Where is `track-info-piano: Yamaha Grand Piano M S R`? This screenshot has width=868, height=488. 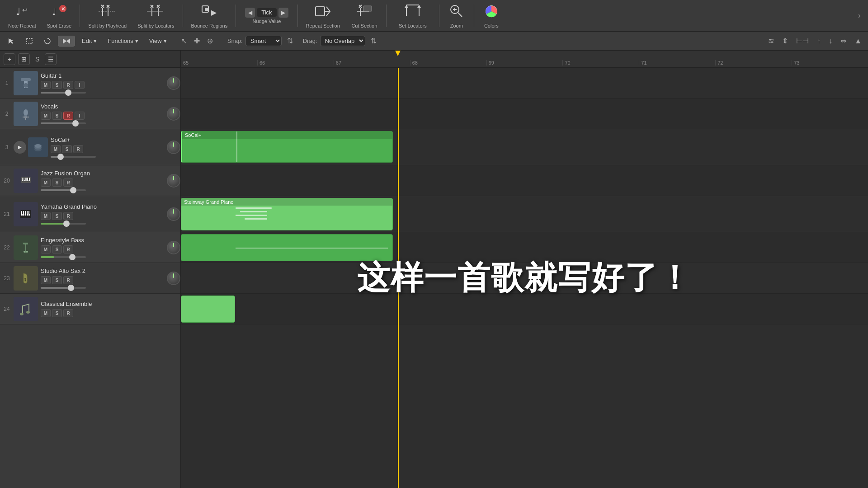
track-info-piano: Yamaha Grand Piano M S R is located at coordinates (102, 214).